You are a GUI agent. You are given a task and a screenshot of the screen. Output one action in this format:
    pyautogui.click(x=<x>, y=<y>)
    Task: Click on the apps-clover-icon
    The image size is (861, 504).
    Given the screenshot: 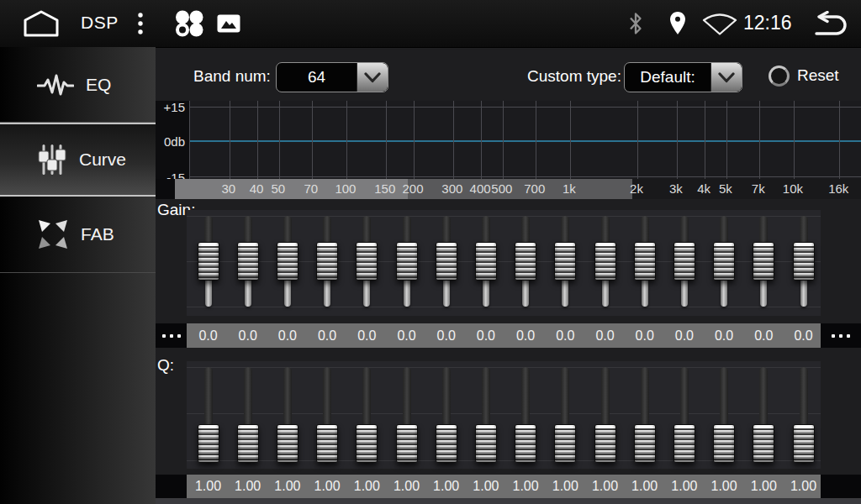 What is the action you would take?
    pyautogui.click(x=189, y=24)
    